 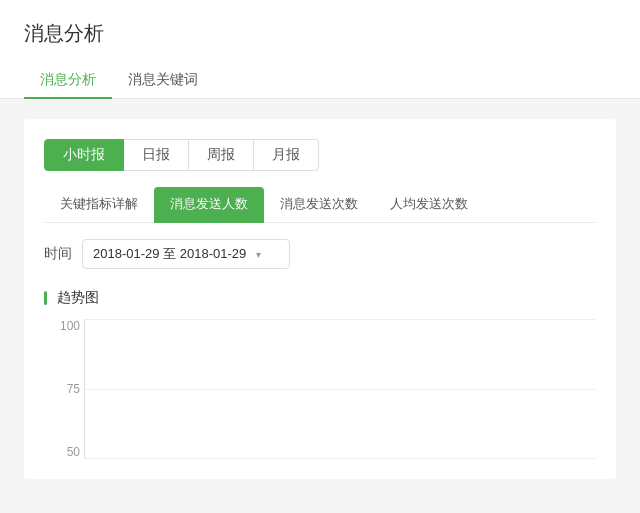 What do you see at coordinates (320, 254) in the screenshot?
I see `date-row: 时间 2018-01-29 至 2018-01-29 ▾` at bounding box center [320, 254].